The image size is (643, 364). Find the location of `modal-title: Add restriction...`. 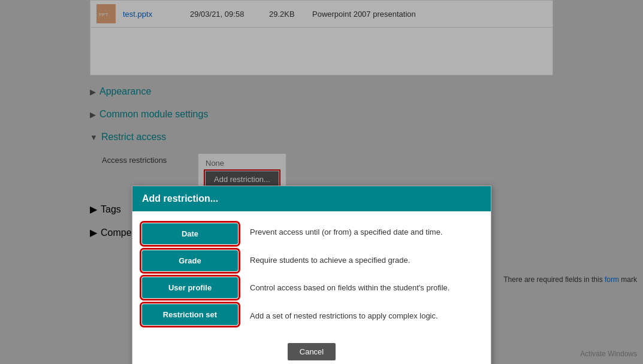

modal-title: Add restriction... is located at coordinates (180, 199).